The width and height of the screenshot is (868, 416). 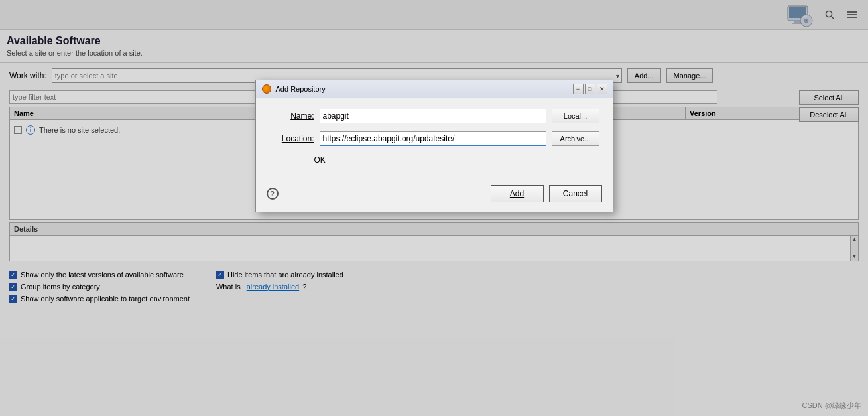 I want to click on dialog-ok-row: OK, so click(x=434, y=163).